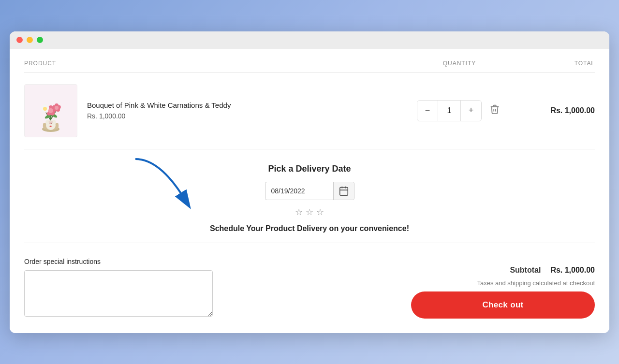  What do you see at coordinates (536, 283) in the screenshot?
I see `tax-note: Taxes and shipping calculated at checkou…` at bounding box center [536, 283].